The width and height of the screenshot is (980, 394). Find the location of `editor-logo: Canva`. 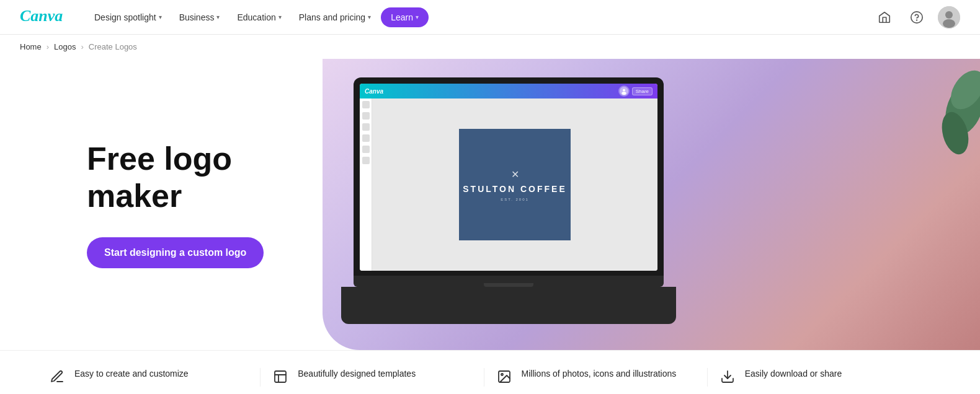

editor-logo: Canva is located at coordinates (374, 92).